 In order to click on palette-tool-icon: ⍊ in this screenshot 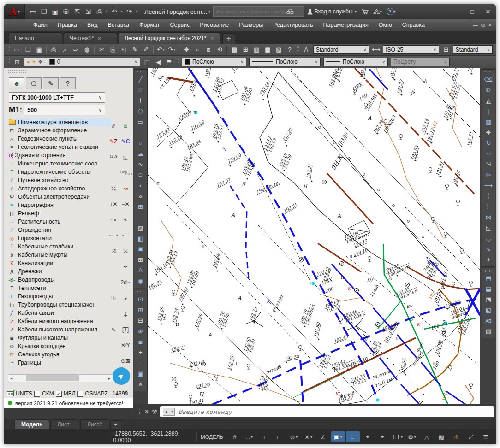, I will do `click(125, 314)`.